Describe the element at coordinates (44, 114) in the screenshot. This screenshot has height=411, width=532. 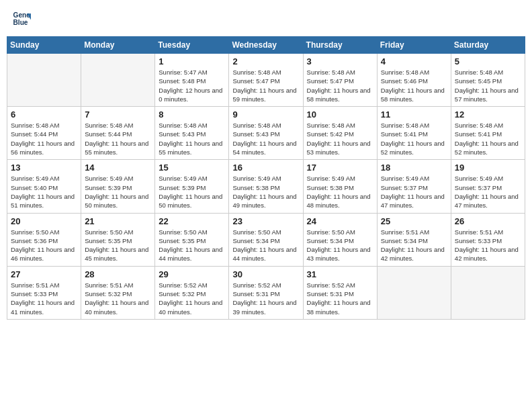
I see `day-number: 6` at that location.